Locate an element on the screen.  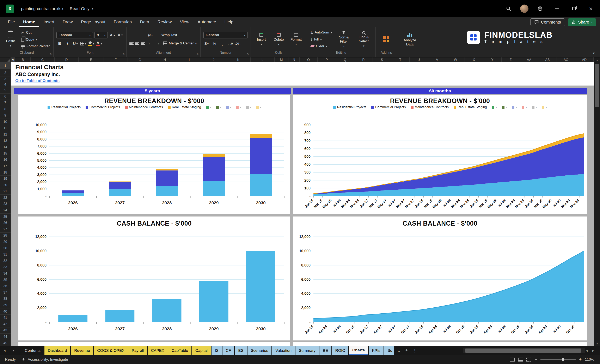
column-header-Q: Q is located at coordinates (345, 60).